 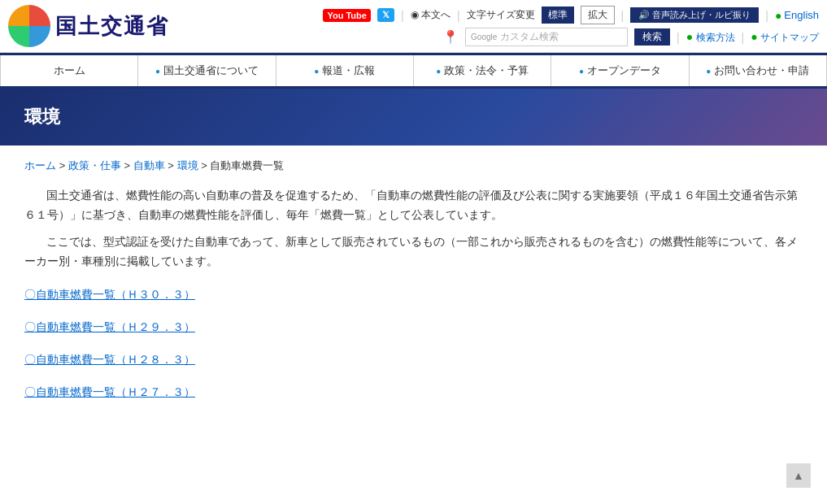 I want to click on breadcrumb-env: 環境, so click(x=188, y=166).